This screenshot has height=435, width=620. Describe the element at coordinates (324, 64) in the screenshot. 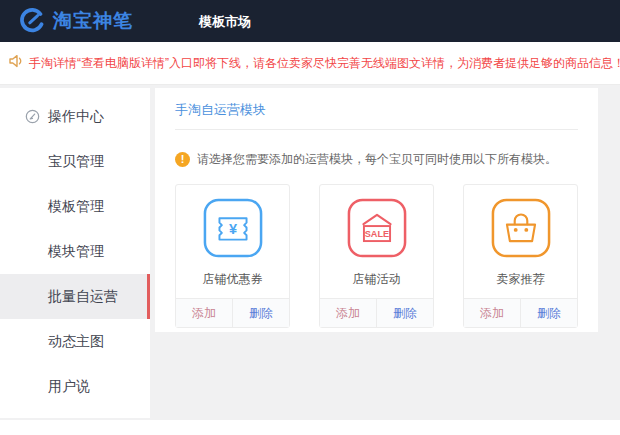

I see `announcement-text: 手淘详情“查看电脑版详情”入口即将下线，请各位卖家尽快完善无线端图文详情，为消费…` at that location.